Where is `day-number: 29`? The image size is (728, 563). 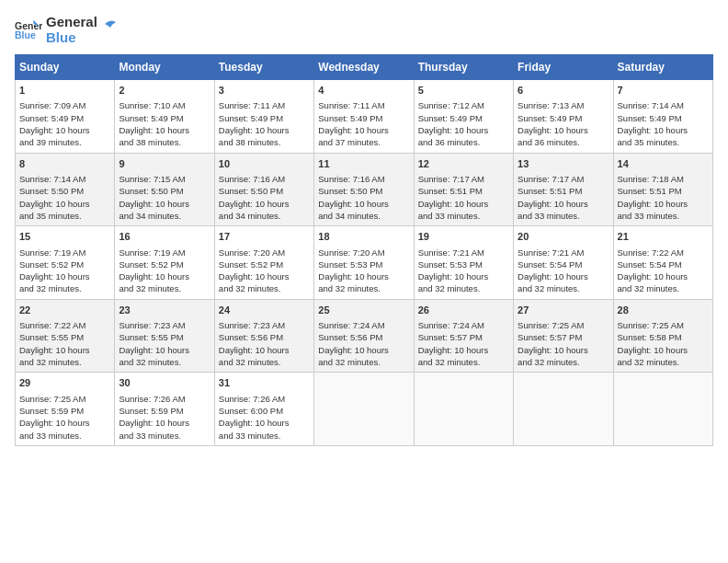
day-number: 29 is located at coordinates (64, 383).